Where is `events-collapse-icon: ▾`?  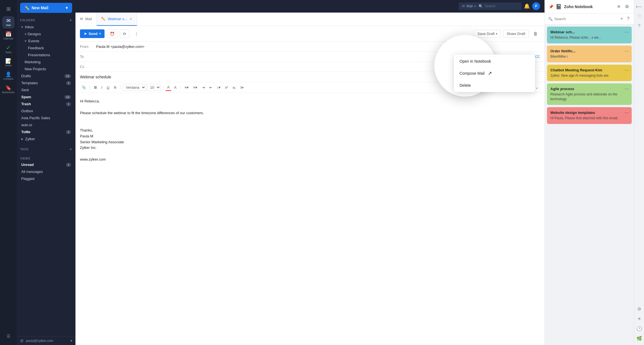 events-collapse-icon: ▾ is located at coordinates (26, 41).